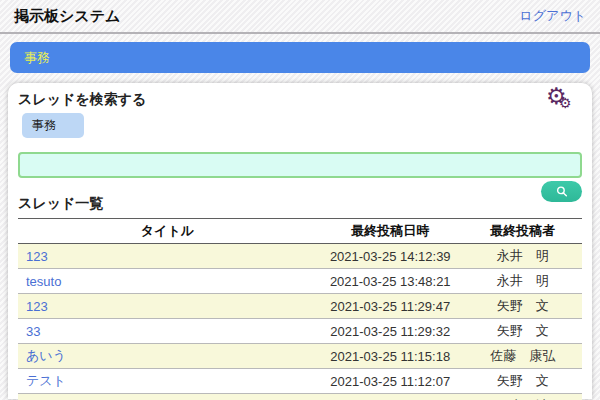 The width and height of the screenshot is (600, 400). I want to click on magnifier-icon, so click(562, 192).